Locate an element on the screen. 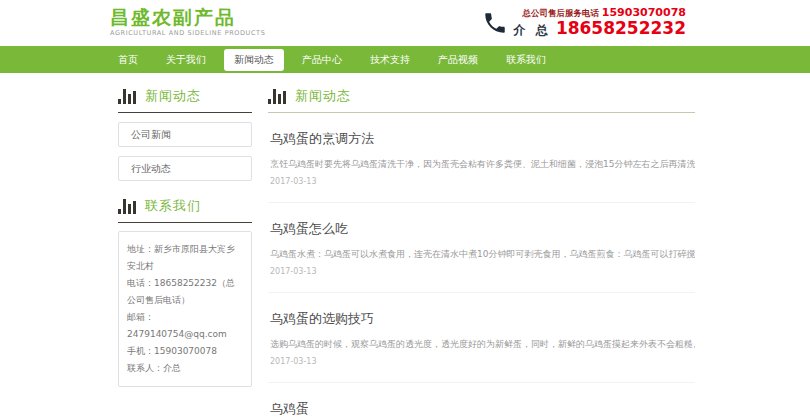  contact-telephone: 电话：18658252232（总公司售后电话） is located at coordinates (185, 292).